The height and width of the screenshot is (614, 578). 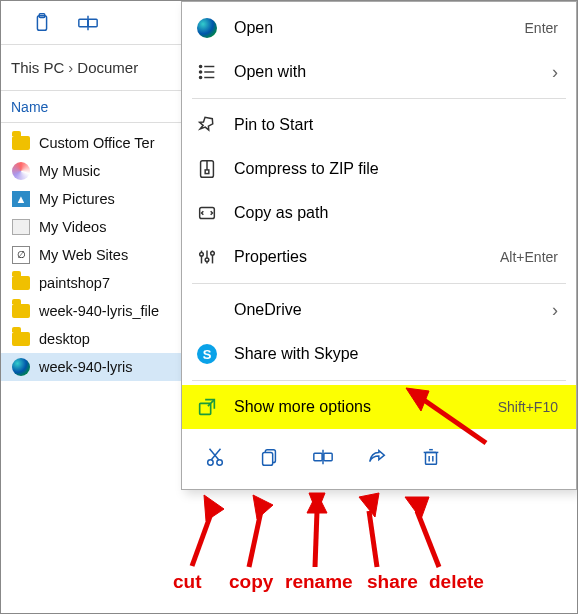 What do you see at coordinates (21, 227) in the screenshot?
I see `vid-icon` at bounding box center [21, 227].